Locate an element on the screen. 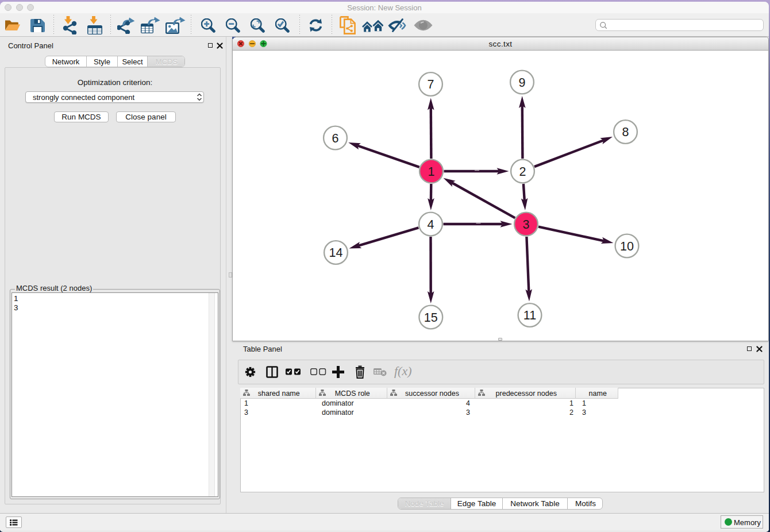  svg-text: 15 is located at coordinates (431, 318).